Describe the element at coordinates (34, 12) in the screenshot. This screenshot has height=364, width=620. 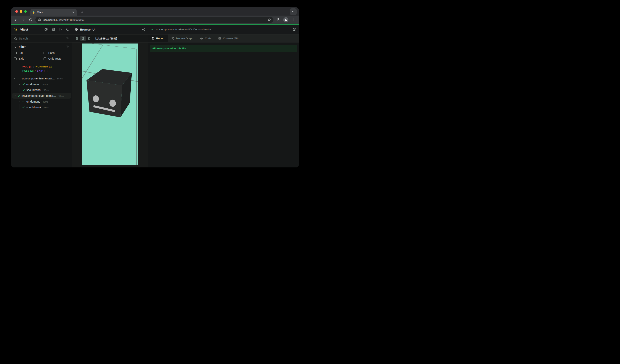
I see `vitest-favicon` at that location.